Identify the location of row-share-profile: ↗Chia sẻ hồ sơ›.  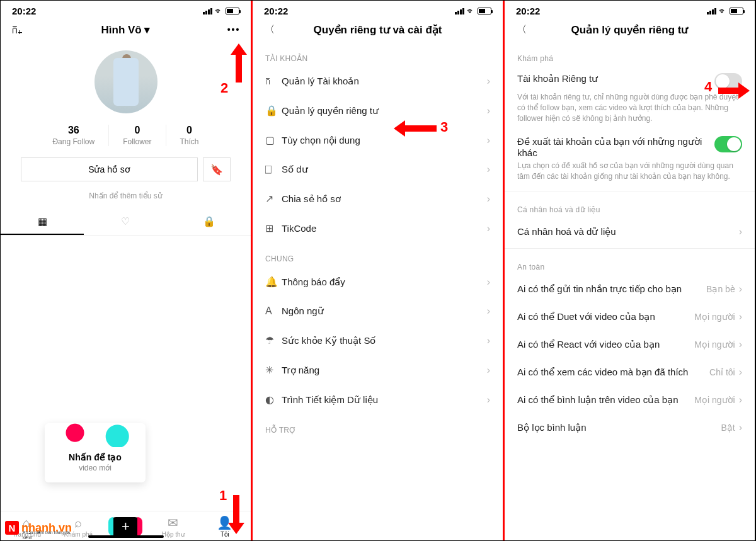
(378, 199).